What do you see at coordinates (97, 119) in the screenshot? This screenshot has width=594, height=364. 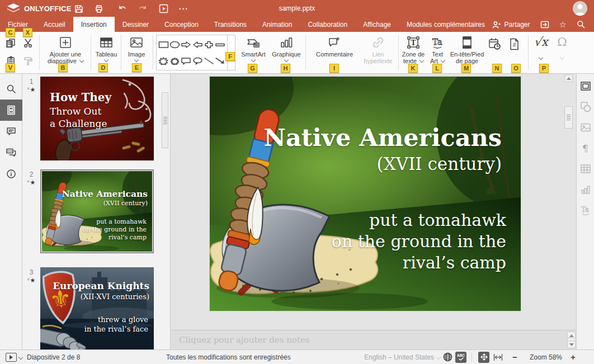 I see `slide-1-thumbnail: How They Throw Out a Challenge` at bounding box center [97, 119].